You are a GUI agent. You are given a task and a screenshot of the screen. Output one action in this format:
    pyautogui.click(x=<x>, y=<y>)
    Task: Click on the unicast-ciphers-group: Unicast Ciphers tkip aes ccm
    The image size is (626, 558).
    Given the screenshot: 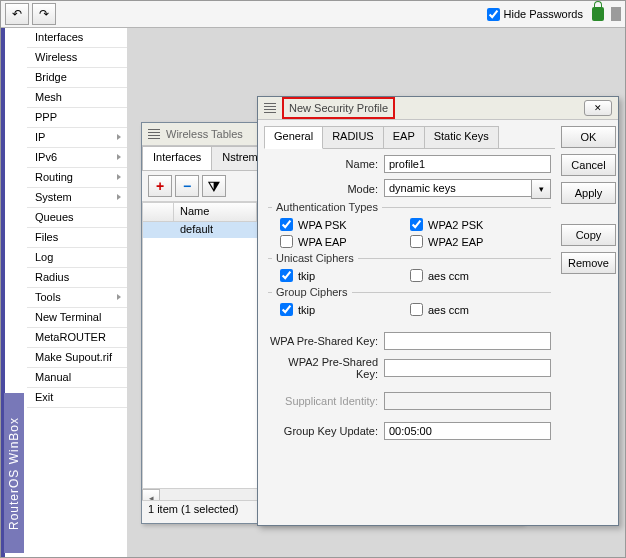 What is the action you would take?
    pyautogui.click(x=410, y=271)
    